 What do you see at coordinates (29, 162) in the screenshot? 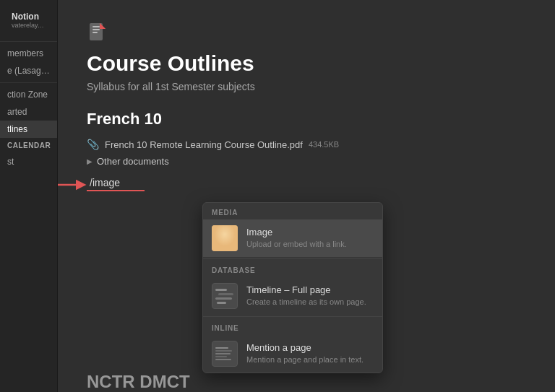
I see `sidebar-item-list: st` at bounding box center [29, 162].